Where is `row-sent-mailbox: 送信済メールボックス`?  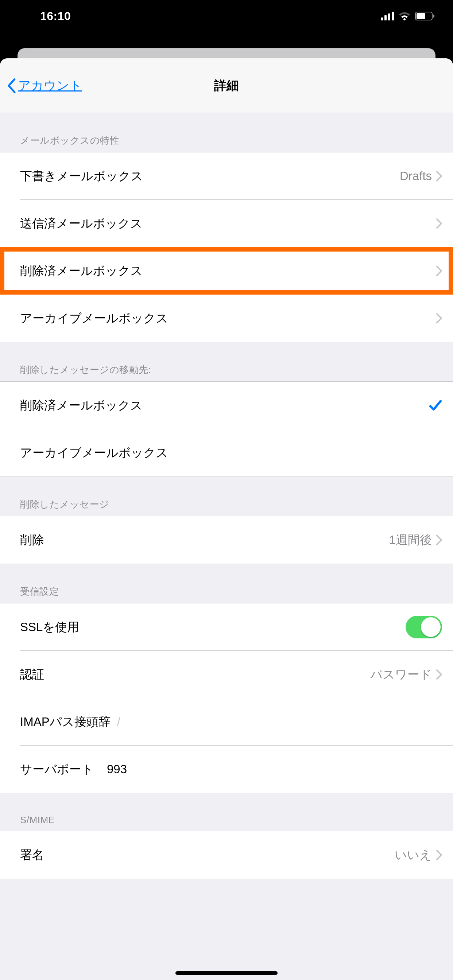
row-sent-mailbox: 送信済メールボックス is located at coordinates (226, 224).